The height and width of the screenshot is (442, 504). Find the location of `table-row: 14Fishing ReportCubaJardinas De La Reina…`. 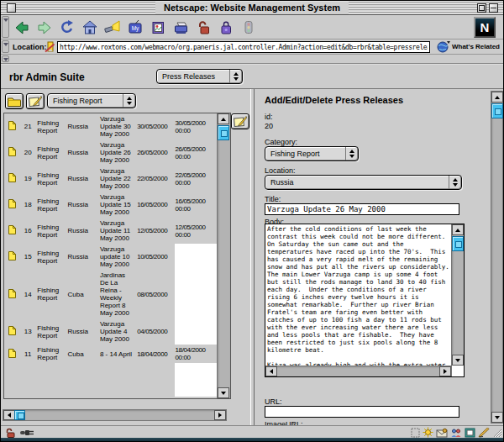

table-row: 14Fishing ReportCubaJardinas De La Reina… is located at coordinates (111, 294).